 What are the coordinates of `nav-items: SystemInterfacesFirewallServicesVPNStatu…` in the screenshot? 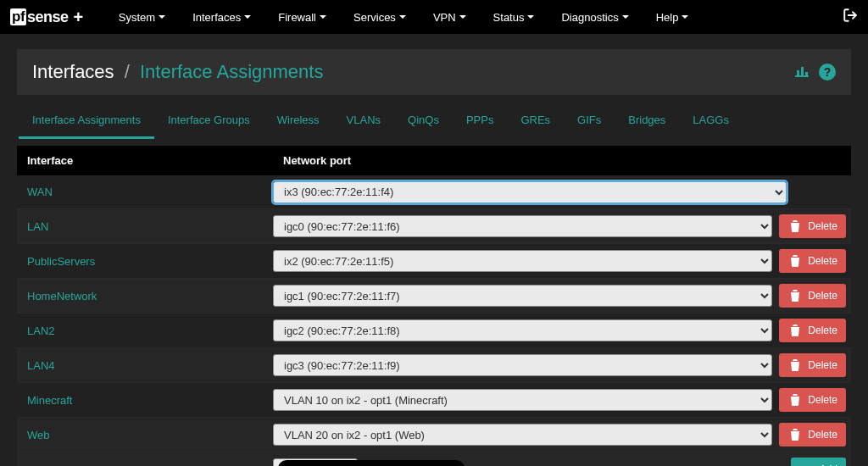 It's located at (403, 17).